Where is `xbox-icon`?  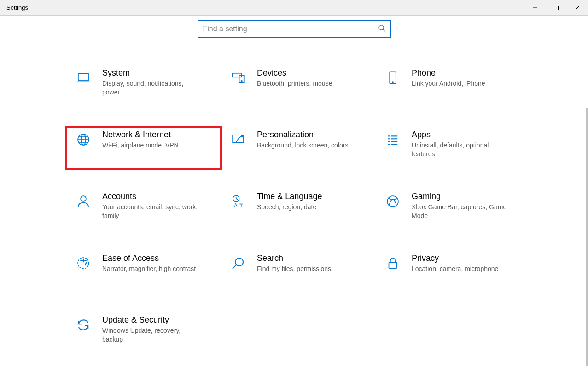 xbox-icon is located at coordinates (393, 201).